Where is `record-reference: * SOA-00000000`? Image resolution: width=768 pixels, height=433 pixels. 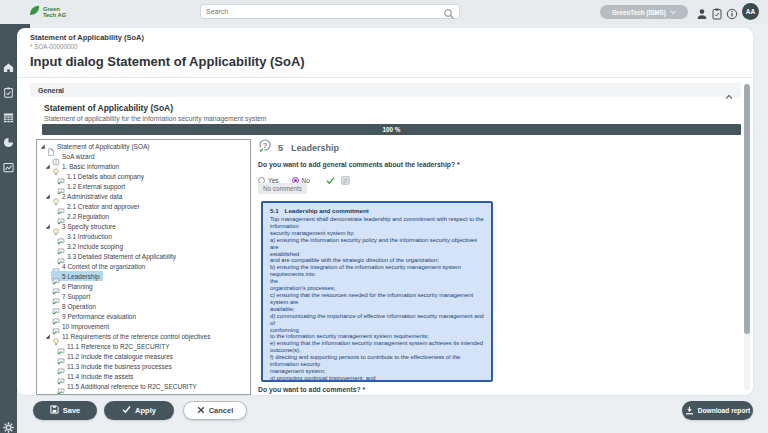 record-reference: * SOA-00000000 is located at coordinates (54, 46).